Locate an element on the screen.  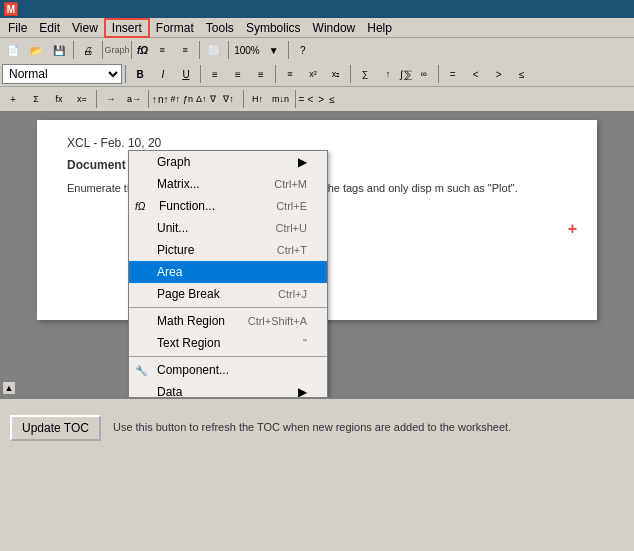
fn-label: ƒn is located at coordinates (188, 99).